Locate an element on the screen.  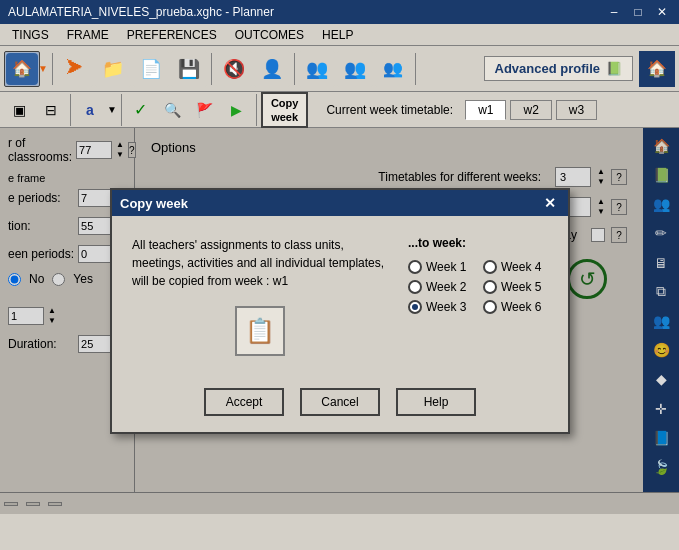
dialog-footer: Accept Cancel Help is located at coordinates (340, 404).